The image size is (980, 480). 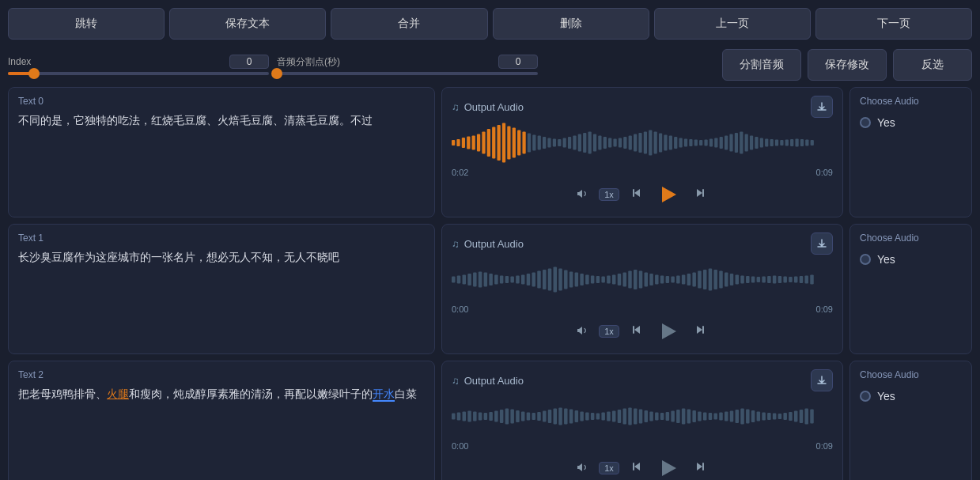 I want to click on index-slider, so click(x=138, y=74).